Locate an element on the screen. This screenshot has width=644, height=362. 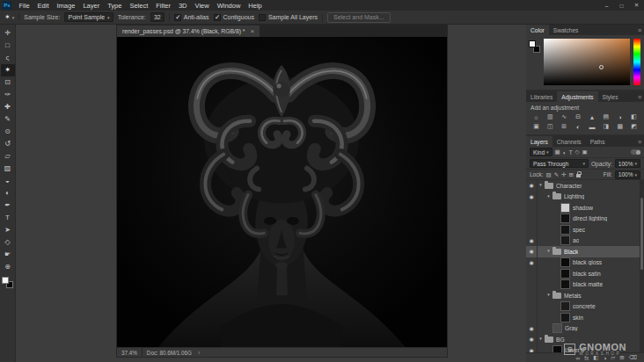
hue-saturation-icon: ▤ is located at coordinates (605, 117).